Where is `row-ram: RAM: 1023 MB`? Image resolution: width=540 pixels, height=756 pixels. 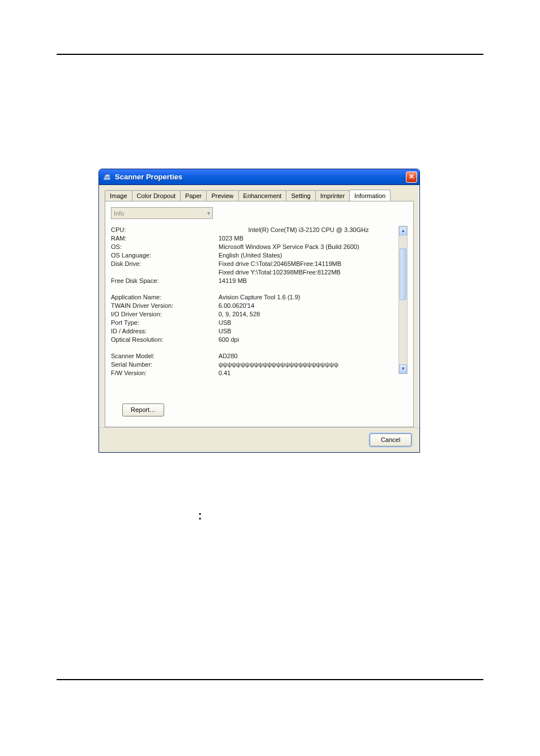 row-ram: RAM: 1023 MB is located at coordinates (255, 239).